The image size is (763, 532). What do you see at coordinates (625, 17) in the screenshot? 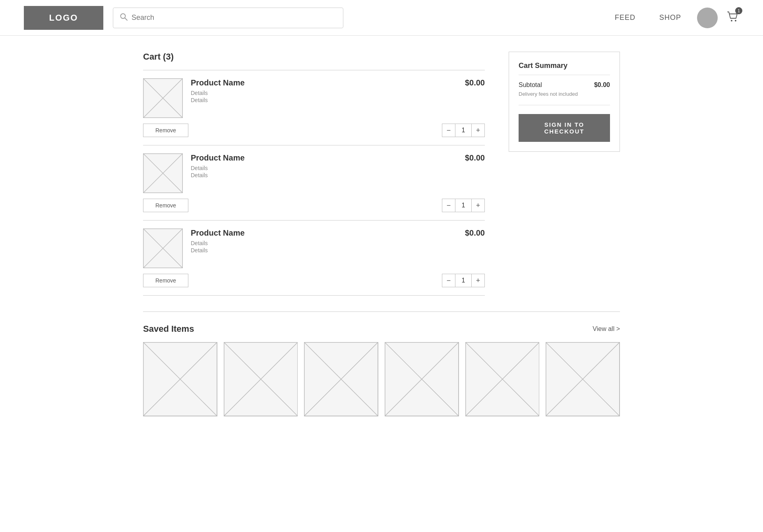
I see `nav-feed: FEED` at bounding box center [625, 17].